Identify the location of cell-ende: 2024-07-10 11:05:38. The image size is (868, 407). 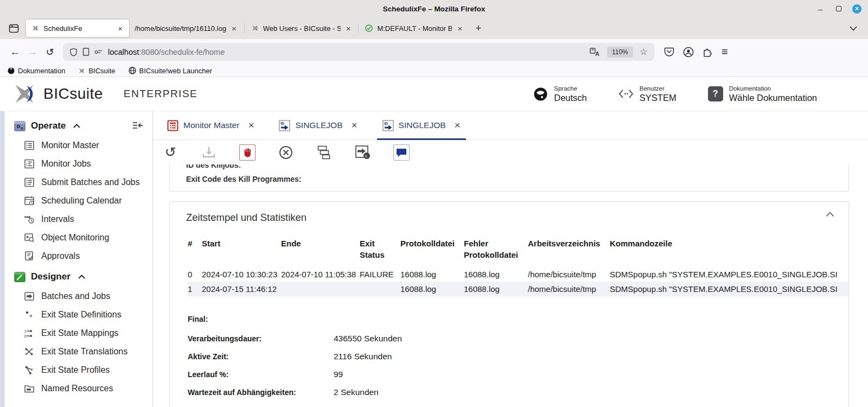
(320, 275).